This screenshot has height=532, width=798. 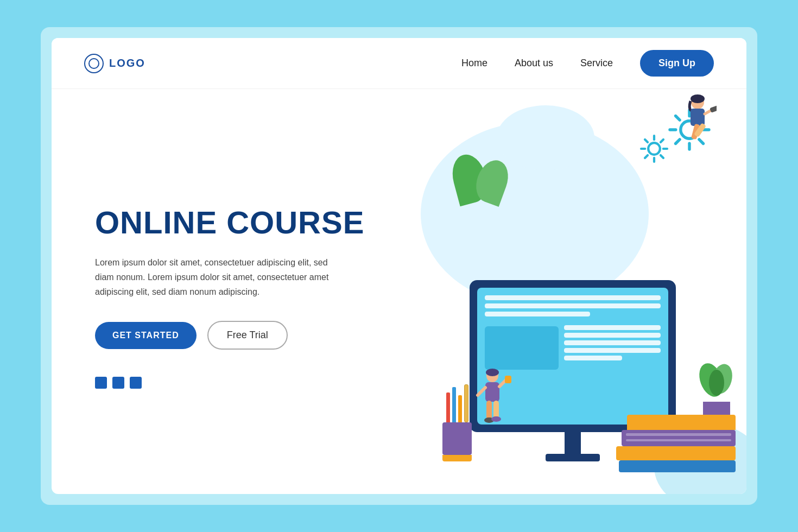 What do you see at coordinates (466, 403) in the screenshot?
I see `ruler` at bounding box center [466, 403].